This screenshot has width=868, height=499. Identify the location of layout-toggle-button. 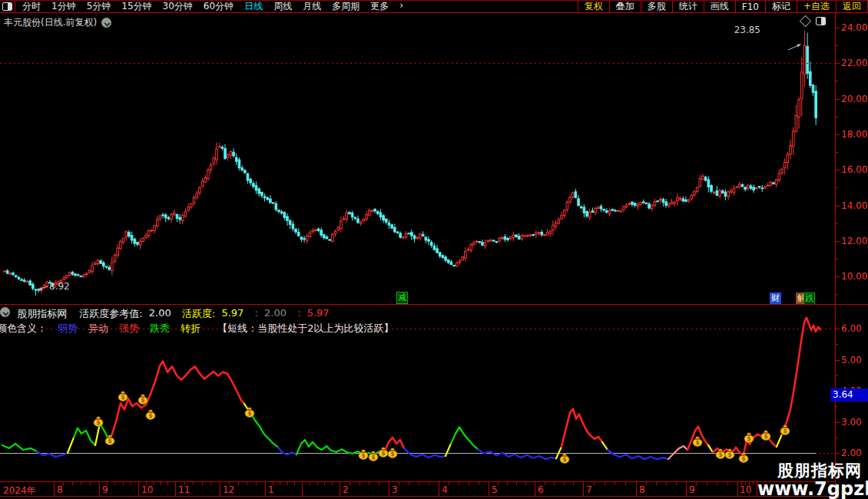
(8, 6).